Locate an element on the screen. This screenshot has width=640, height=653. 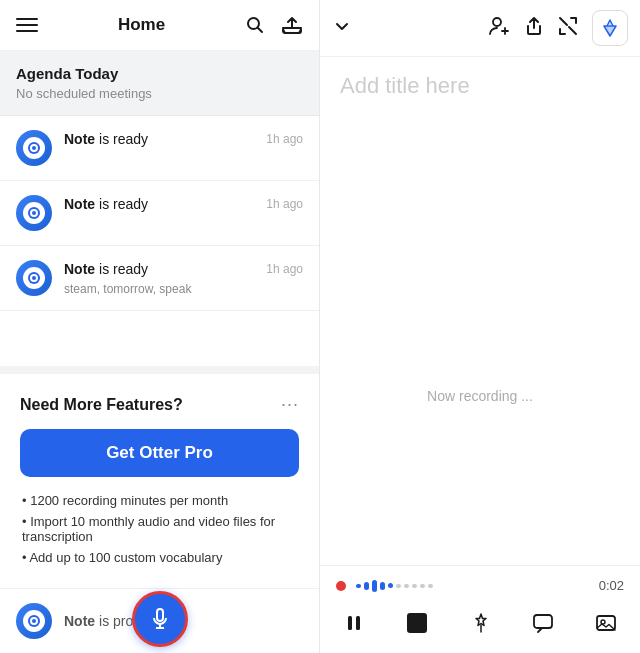
image-button is located at coordinates (606, 623).